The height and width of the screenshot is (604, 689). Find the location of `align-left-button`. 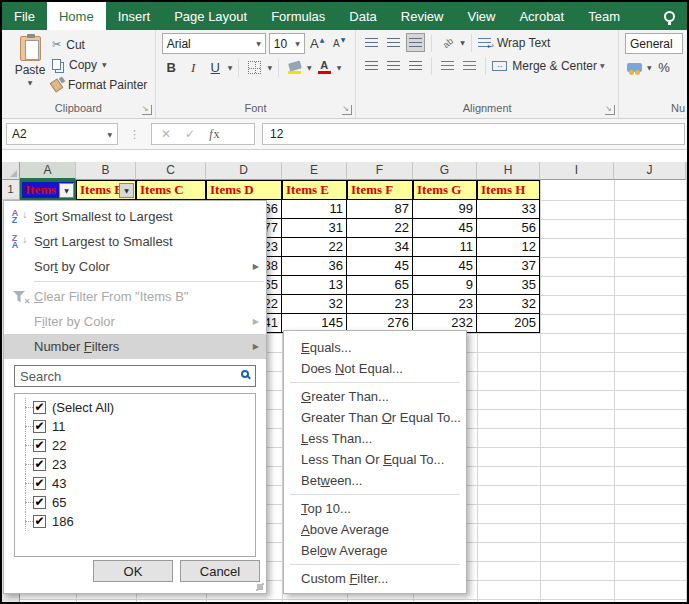

align-left-button is located at coordinates (372, 66).